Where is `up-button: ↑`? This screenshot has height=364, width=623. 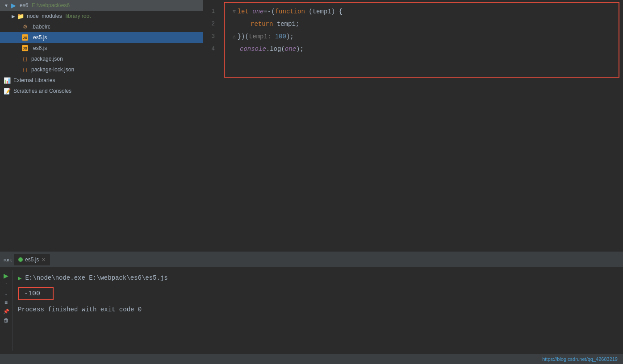
up-button: ↑ is located at coordinates (6, 285).